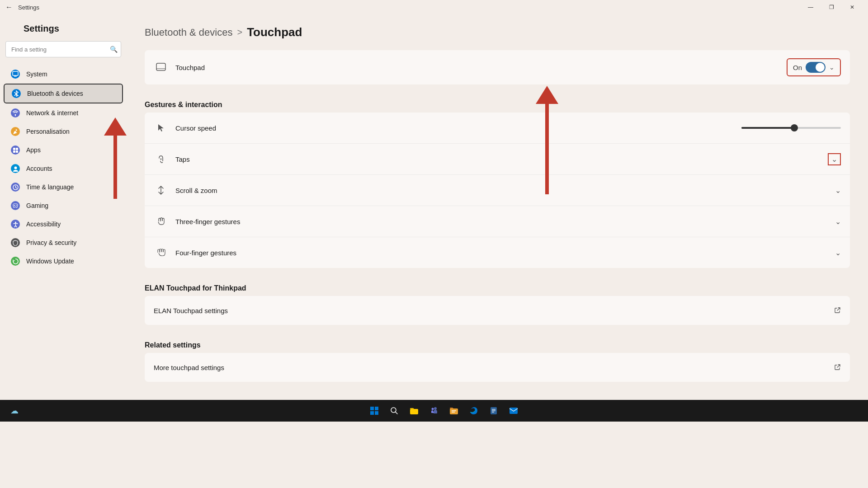  What do you see at coordinates (63, 49) in the screenshot?
I see `search-input` at bounding box center [63, 49].